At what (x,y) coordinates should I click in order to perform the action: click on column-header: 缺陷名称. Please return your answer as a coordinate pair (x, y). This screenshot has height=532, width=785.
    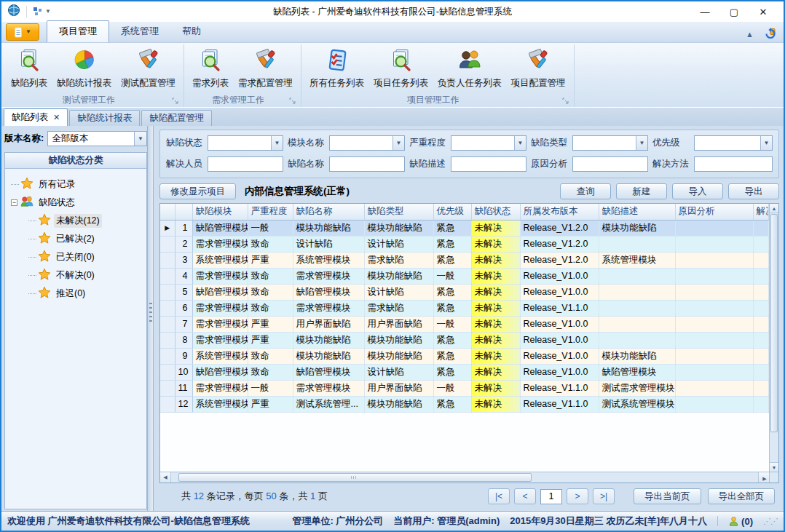
    Looking at the image, I should click on (328, 212).